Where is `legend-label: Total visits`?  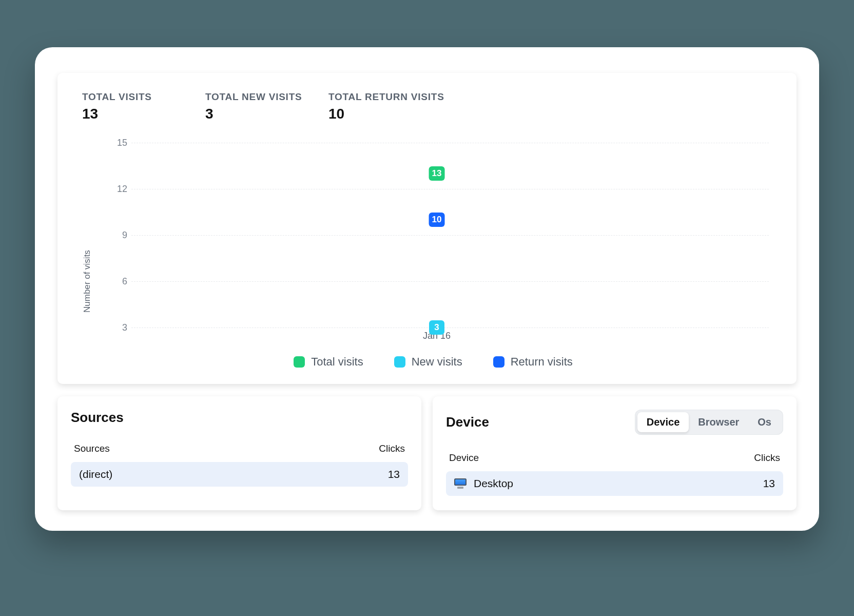 legend-label: Total visits is located at coordinates (337, 362).